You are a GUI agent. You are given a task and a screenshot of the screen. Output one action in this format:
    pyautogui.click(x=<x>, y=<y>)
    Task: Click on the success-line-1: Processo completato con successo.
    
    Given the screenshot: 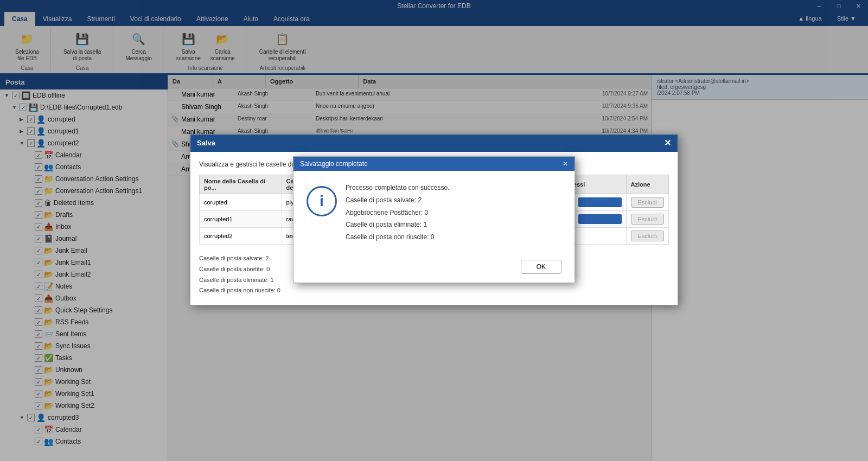 What is the action you would take?
    pyautogui.click(x=397, y=188)
    